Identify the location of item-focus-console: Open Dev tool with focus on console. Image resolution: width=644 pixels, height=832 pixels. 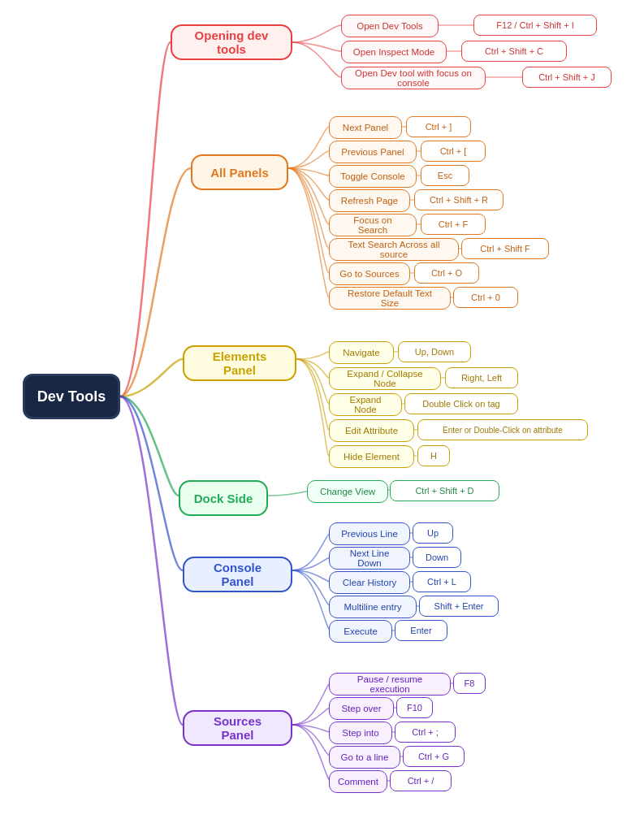
(413, 78).